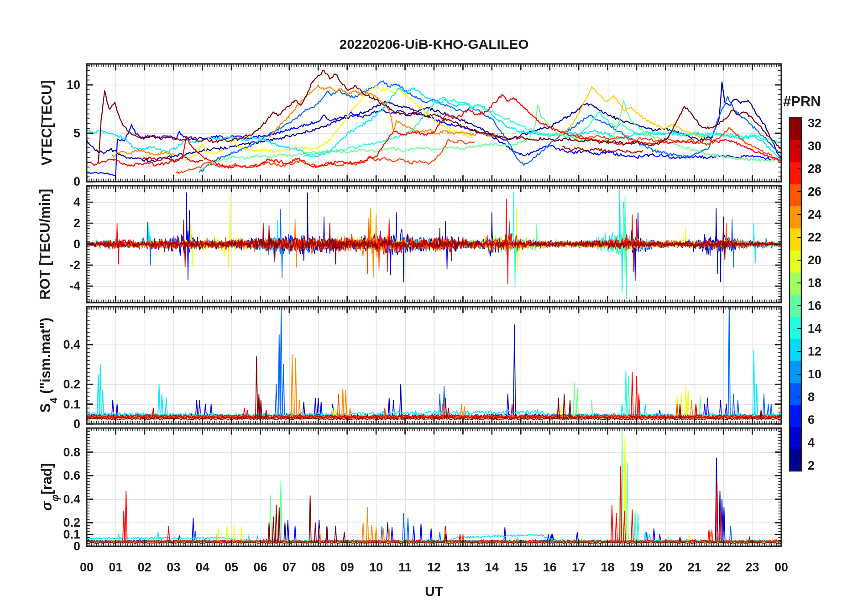 The width and height of the screenshot is (868, 607). What do you see at coordinates (77, 245) in the screenshot?
I see `y-tick-label-rot: 0` at bounding box center [77, 245].